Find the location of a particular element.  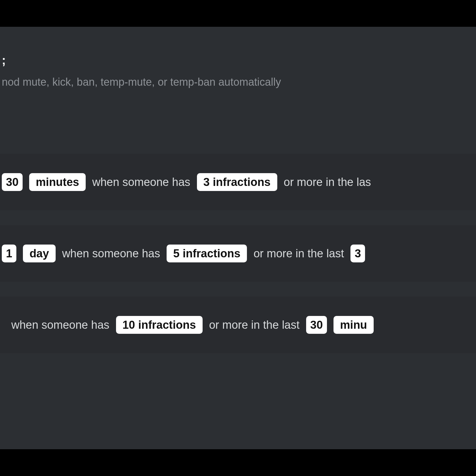

rule-text-ormore: or more in the las is located at coordinates (328, 182).